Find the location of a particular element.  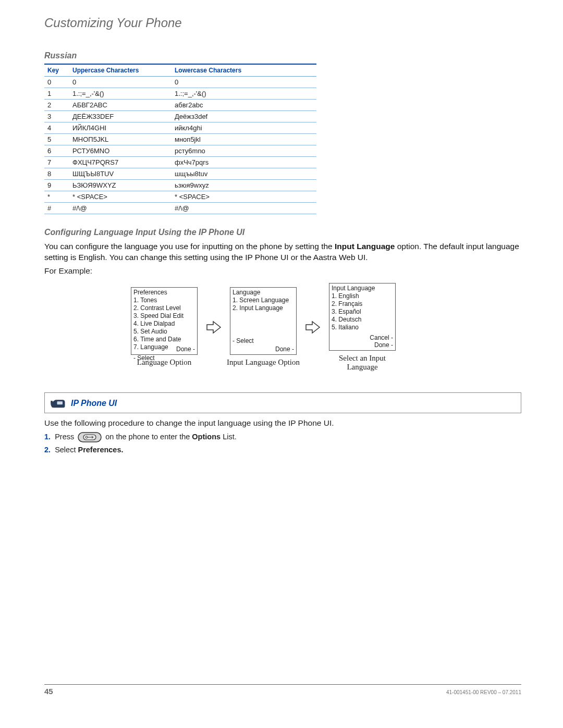

table-row: ** <SPACE>* <SPACE> is located at coordinates (180, 197).